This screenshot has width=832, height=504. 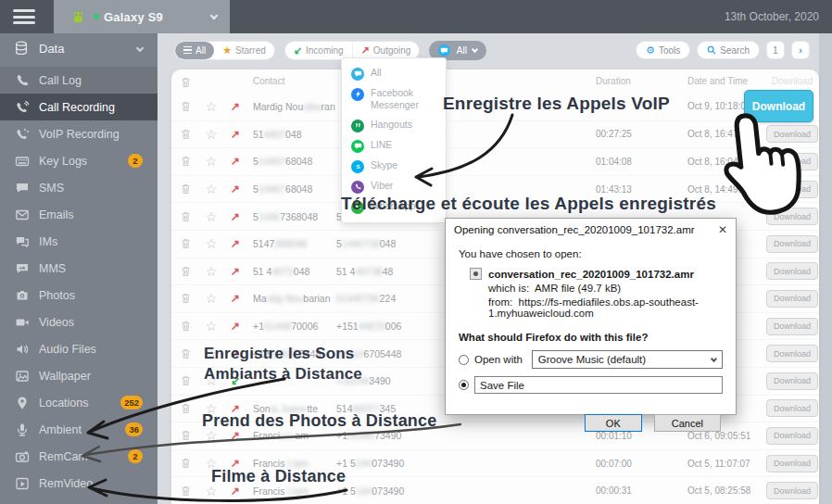 I want to click on next-page-button: ›, so click(x=800, y=50).